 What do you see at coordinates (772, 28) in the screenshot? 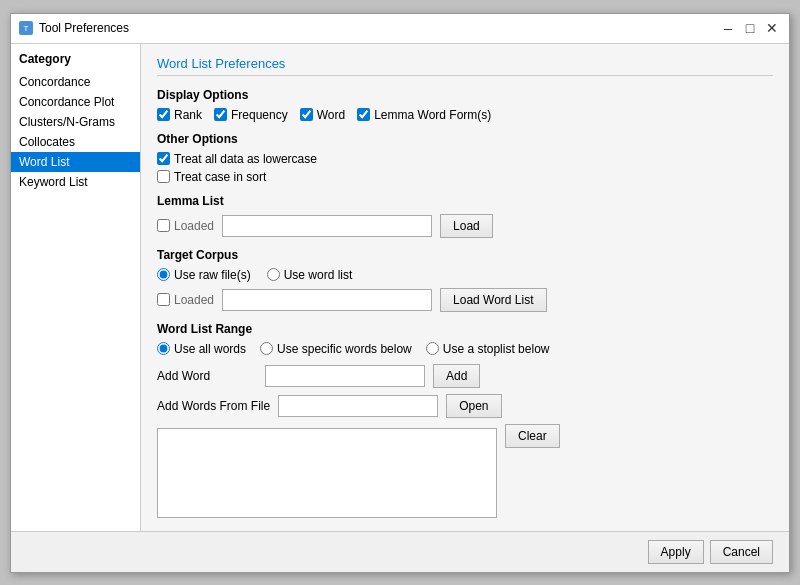
I see `close-button: ✕` at bounding box center [772, 28].